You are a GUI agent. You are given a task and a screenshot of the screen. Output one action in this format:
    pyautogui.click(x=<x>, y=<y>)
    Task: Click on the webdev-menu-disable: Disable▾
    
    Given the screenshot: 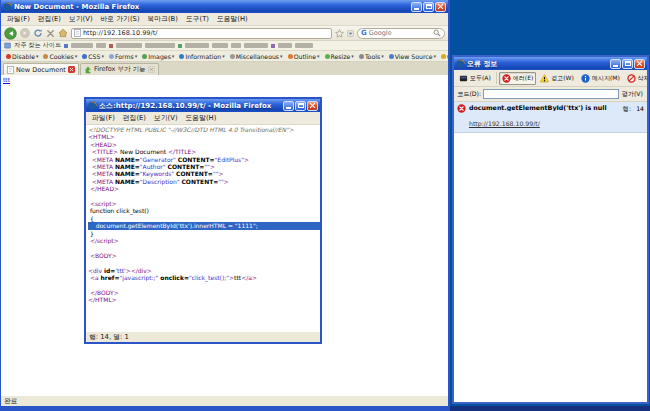 What is the action you would take?
    pyautogui.click(x=22, y=56)
    